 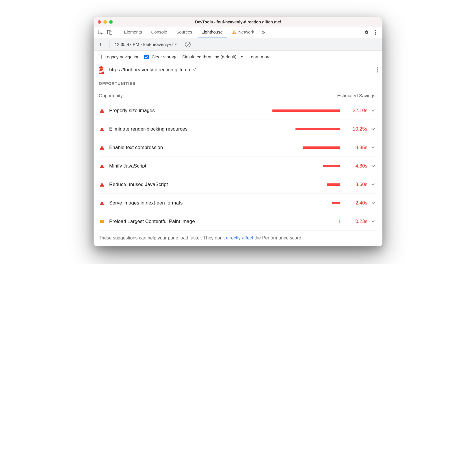 I want to click on report-select: 12:35:47 PM - foul-heavenly-d ▼, so click(x=146, y=44).